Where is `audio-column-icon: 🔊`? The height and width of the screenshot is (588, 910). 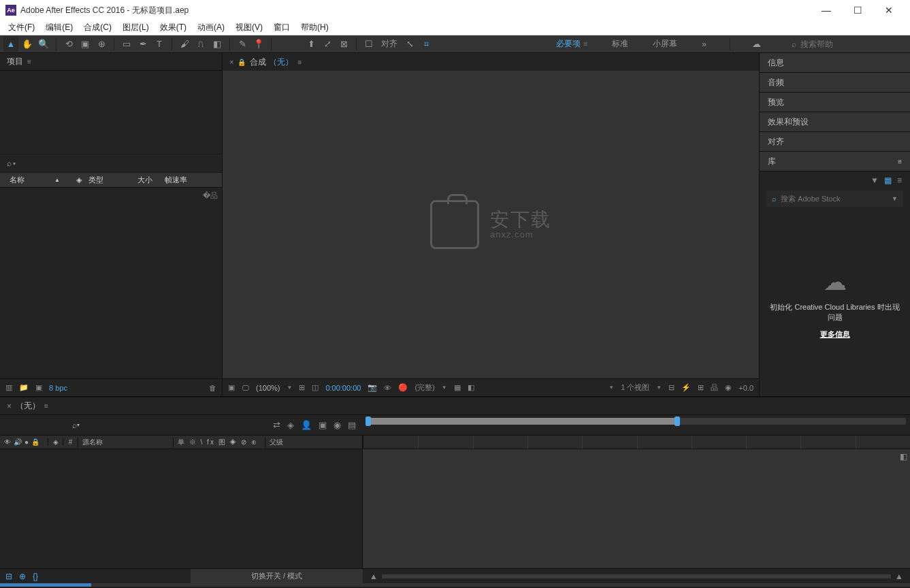
audio-column-icon: 🔊 is located at coordinates (18, 442).